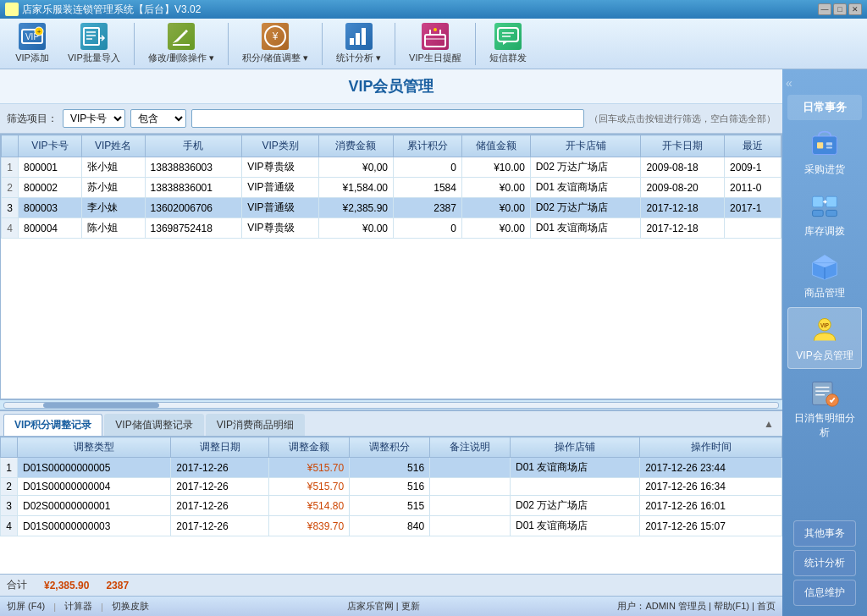 Image resolution: width=867 pixels, height=616 pixels. Describe the element at coordinates (825, 533) in the screenshot. I see `sidebar-other-button: 其他事务` at that location.